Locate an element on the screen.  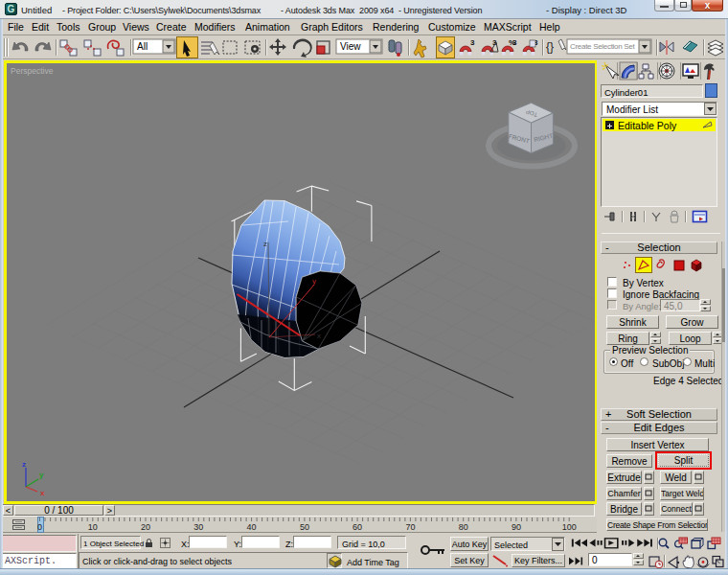
svg-text: 0 is located at coordinates (40, 527).